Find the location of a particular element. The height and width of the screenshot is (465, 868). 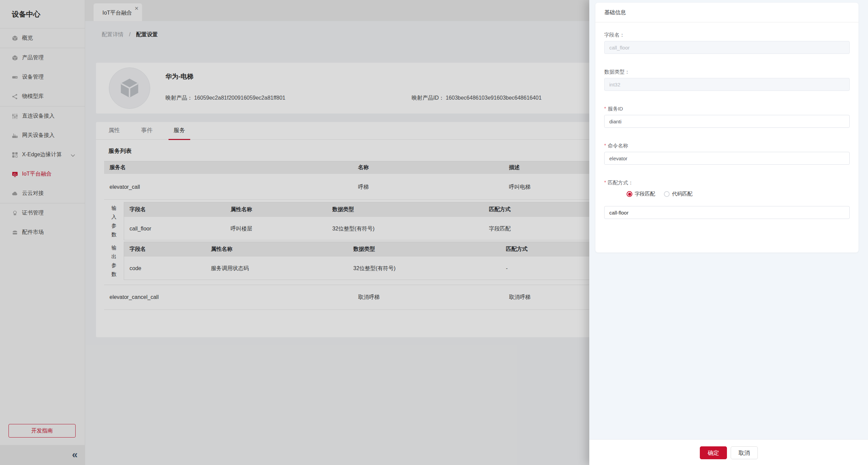

code-match-radio: 代码匹配 is located at coordinates (678, 194).